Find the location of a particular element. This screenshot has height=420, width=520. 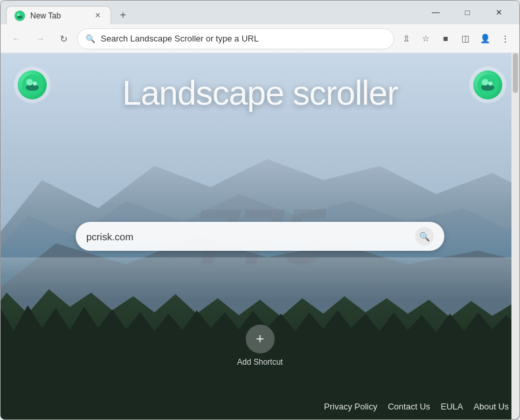

close-button is located at coordinates (499, 13).